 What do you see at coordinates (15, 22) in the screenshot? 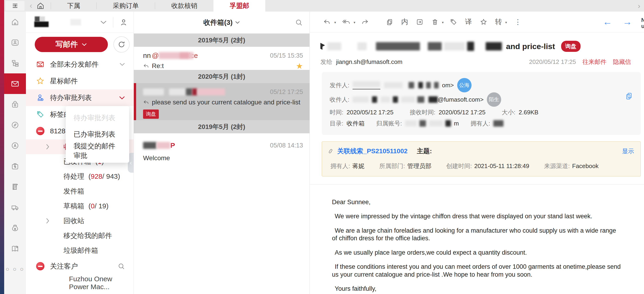
I see `rail-home` at bounding box center [15, 22].